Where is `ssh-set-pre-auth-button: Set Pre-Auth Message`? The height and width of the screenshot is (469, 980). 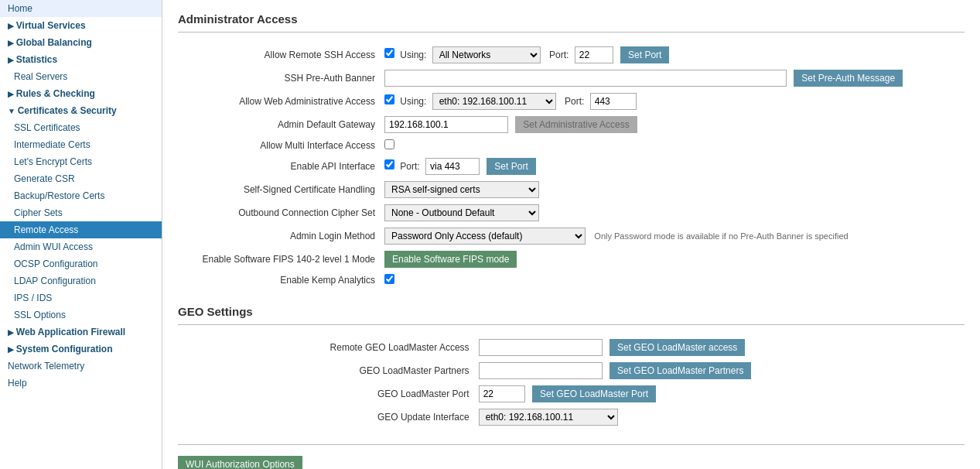 ssh-set-pre-auth-button: Set Pre-Auth Message is located at coordinates (848, 78).